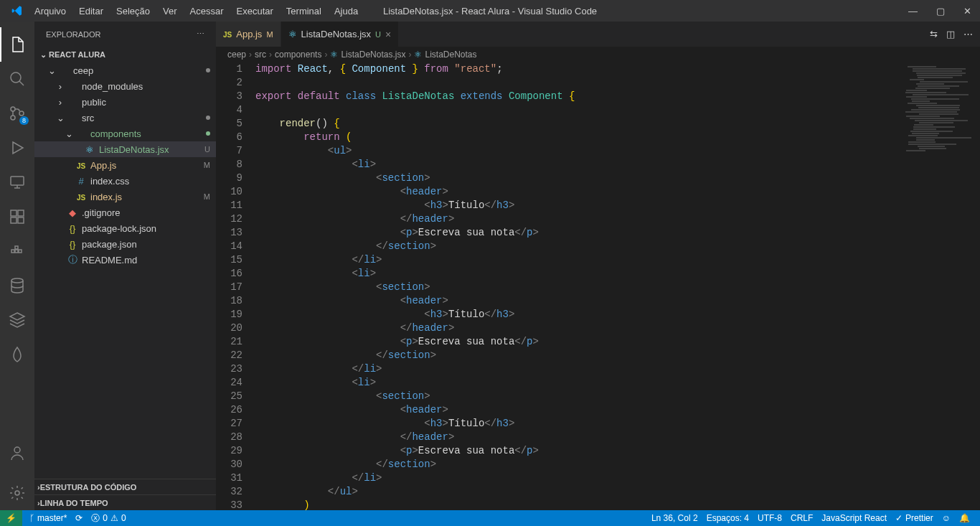 The width and height of the screenshot is (980, 526). Describe the element at coordinates (17, 266) in the screenshot. I see `activity-bar: 8` at that location.